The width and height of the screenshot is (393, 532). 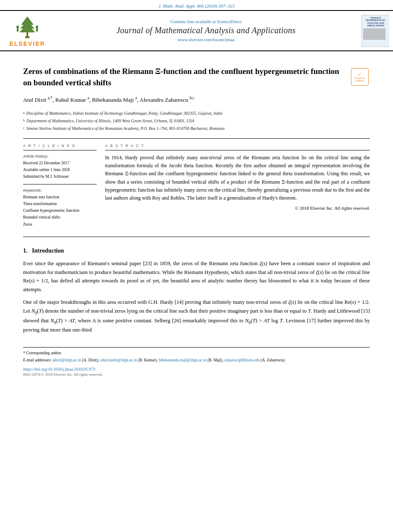 I want to click on email-zaharescu: zaharesc@illinois.edu, so click(x=242, y=360).